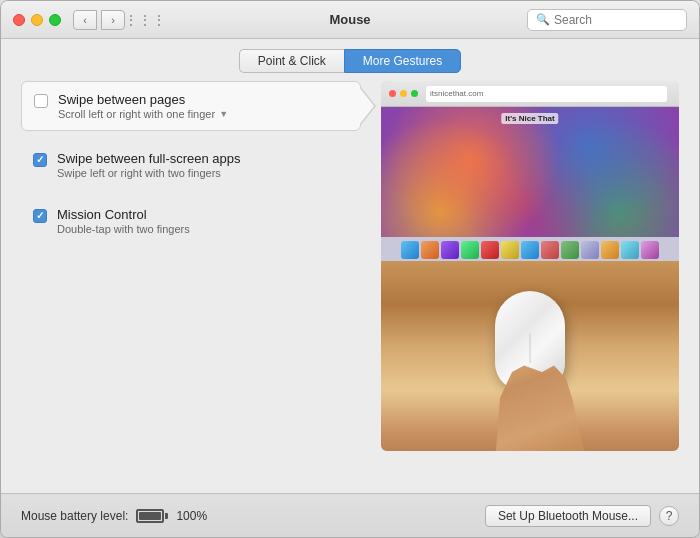 This screenshot has width=700, height=538. Describe the element at coordinates (99, 20) in the screenshot. I see `nav-buttons: ‹ ›` at that location.